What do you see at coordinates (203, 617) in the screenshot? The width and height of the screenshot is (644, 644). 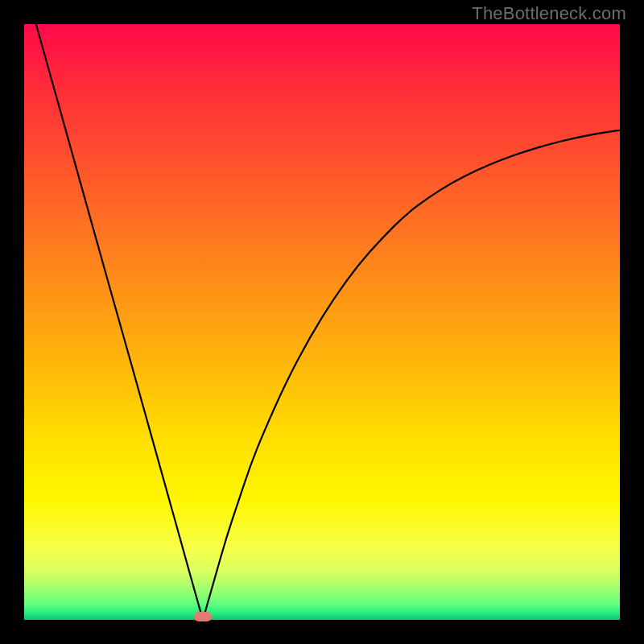 I see `vertex-marker` at bounding box center [203, 617].